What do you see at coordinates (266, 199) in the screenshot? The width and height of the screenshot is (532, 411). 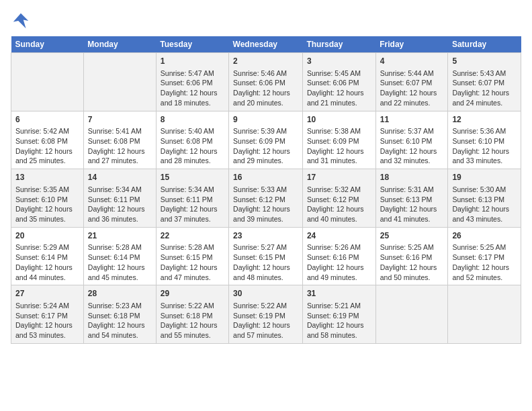 I see `week-row-3: 13Sunrise: 5:35 AMSunset: 6:10 PMDayligh…` at bounding box center [266, 199].